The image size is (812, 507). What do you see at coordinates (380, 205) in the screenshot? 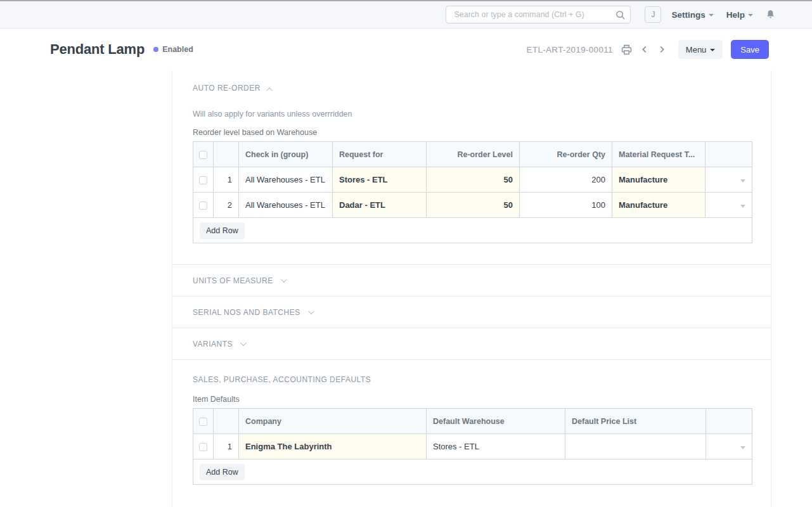
I see `grid-cell: Dadar - ETL` at bounding box center [380, 205].